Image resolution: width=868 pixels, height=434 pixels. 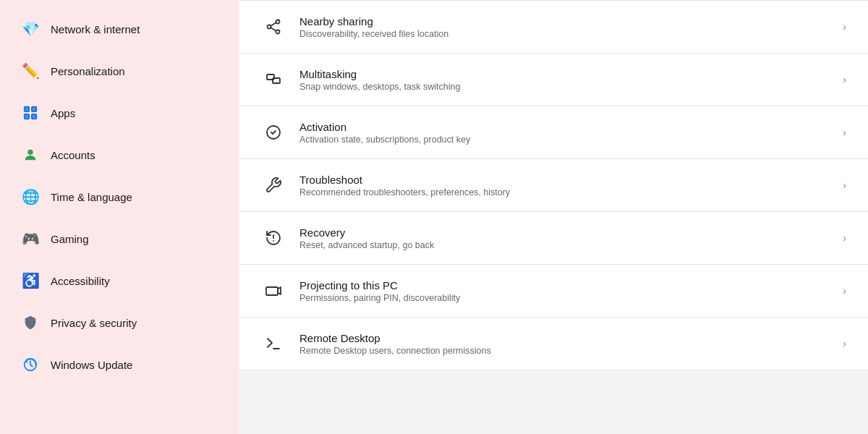 What do you see at coordinates (380, 291) in the screenshot?
I see `projecting-text: Projecting to this PC Permissions, pairi…` at bounding box center [380, 291].